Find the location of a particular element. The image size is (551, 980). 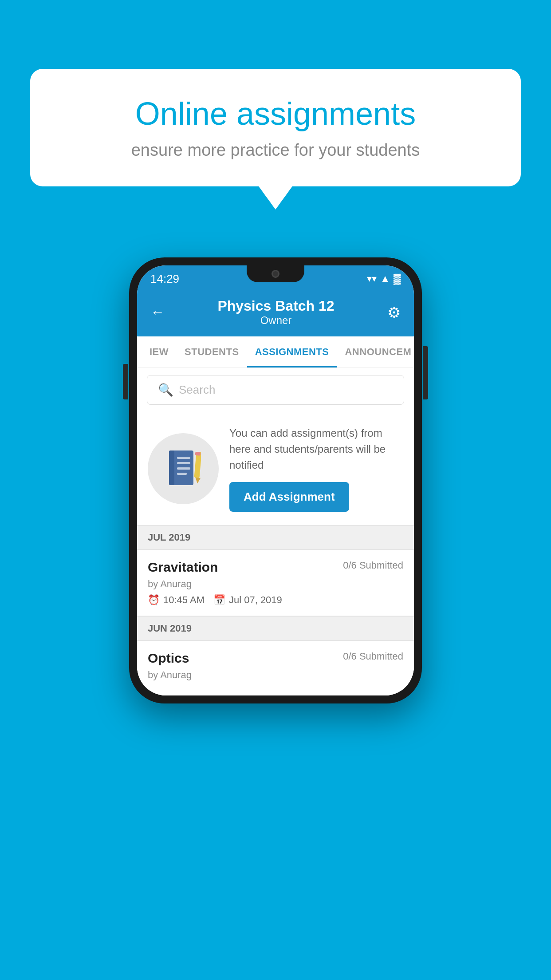

phone-notch is located at coordinates (276, 274).